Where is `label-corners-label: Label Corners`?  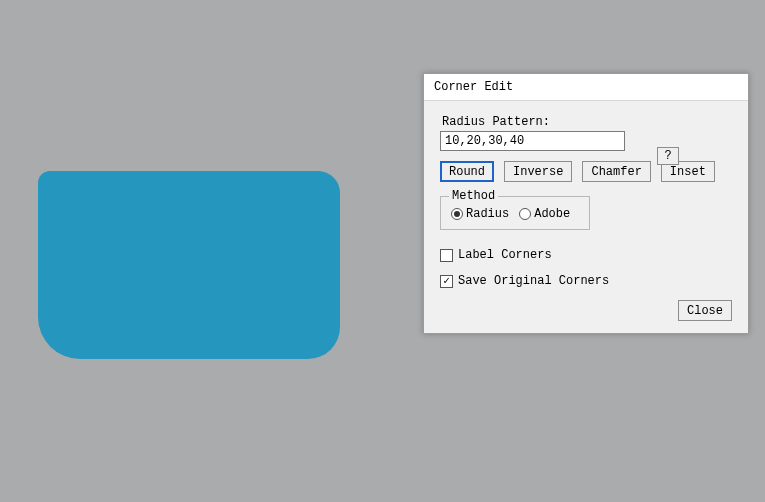 label-corners-label: Label Corners is located at coordinates (505, 255).